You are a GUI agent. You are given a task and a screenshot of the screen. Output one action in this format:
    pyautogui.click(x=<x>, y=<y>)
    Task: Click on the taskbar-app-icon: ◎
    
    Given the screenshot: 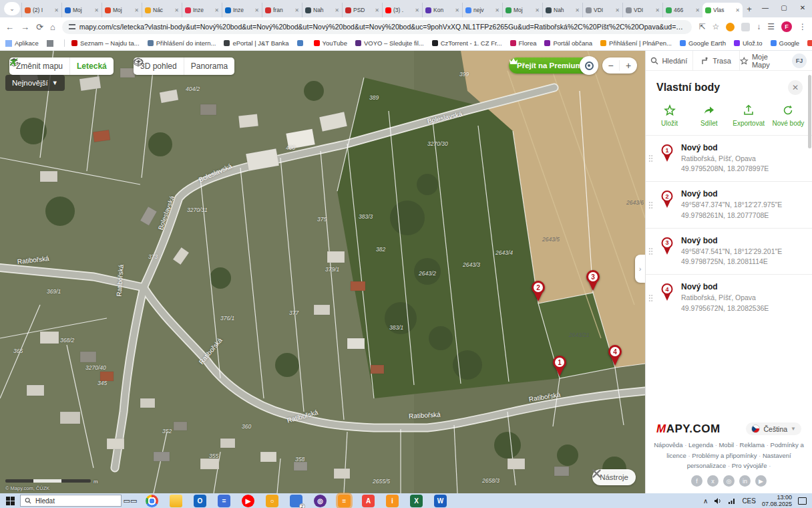 What is the action you would take?
    pyautogui.click(x=321, y=501)
    